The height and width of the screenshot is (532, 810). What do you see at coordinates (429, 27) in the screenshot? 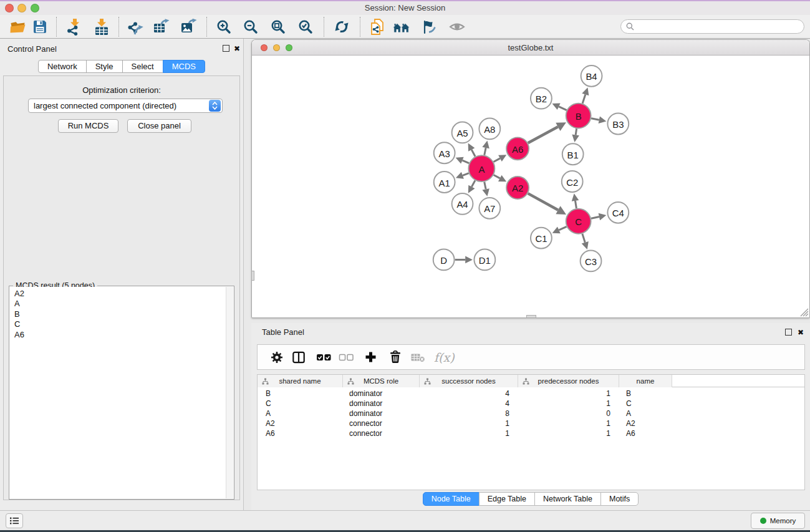
I see `graphics-details-button` at bounding box center [429, 27].